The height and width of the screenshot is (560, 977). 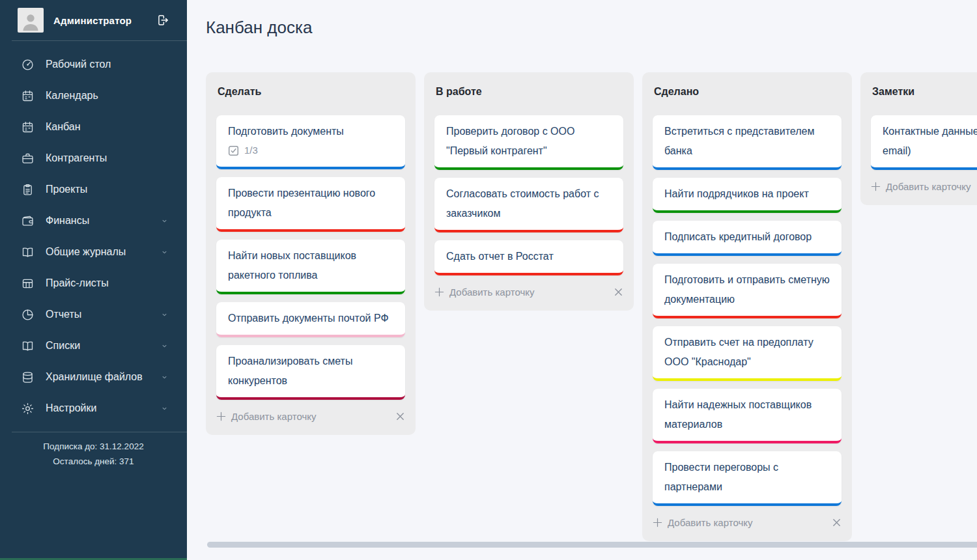 I want to click on person-icon, so click(x=31, y=21).